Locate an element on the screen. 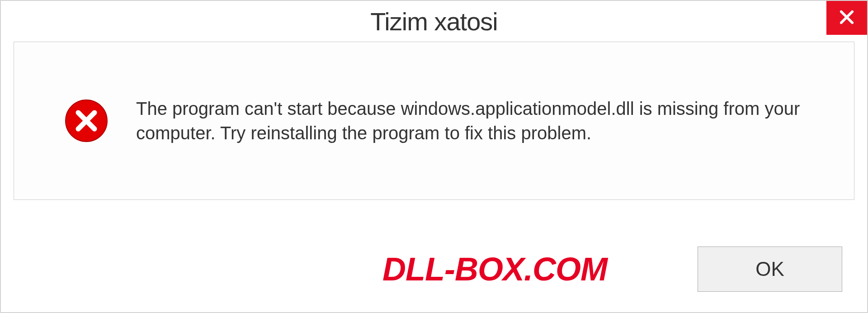 The height and width of the screenshot is (313, 868). titlebar: Tizim xatosi is located at coordinates (434, 21).